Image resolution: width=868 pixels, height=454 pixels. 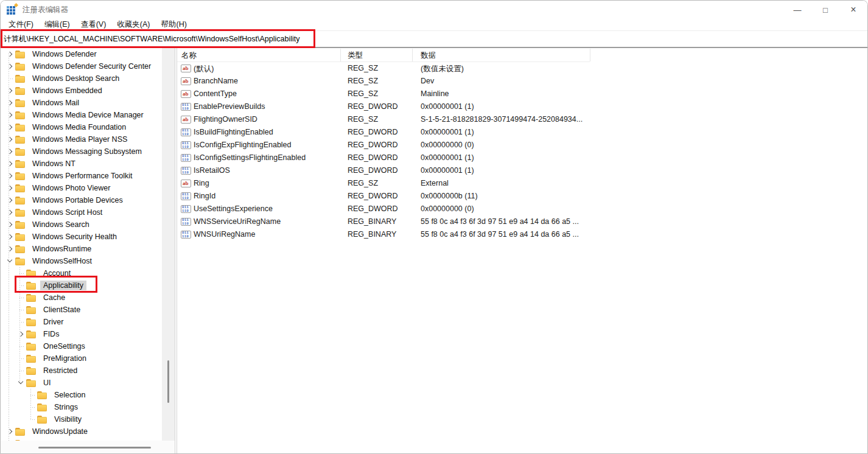 I want to click on tree-item-label: Windows Search, so click(x=61, y=225).